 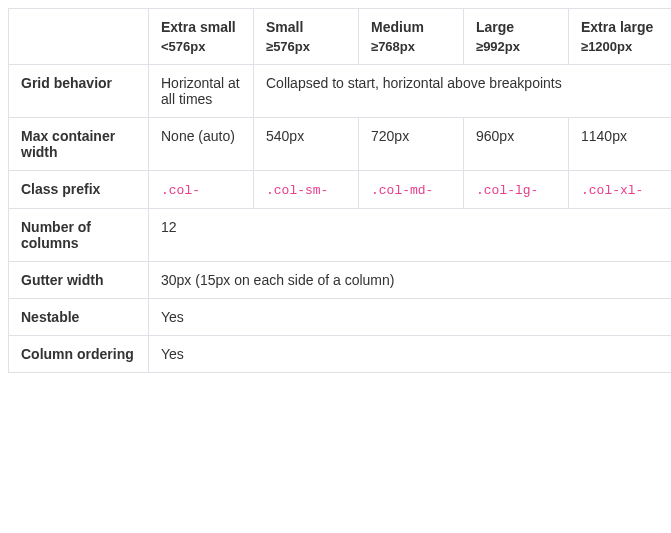 I want to click on cell-class-prefix-xl: .col-xl-, so click(x=620, y=190).